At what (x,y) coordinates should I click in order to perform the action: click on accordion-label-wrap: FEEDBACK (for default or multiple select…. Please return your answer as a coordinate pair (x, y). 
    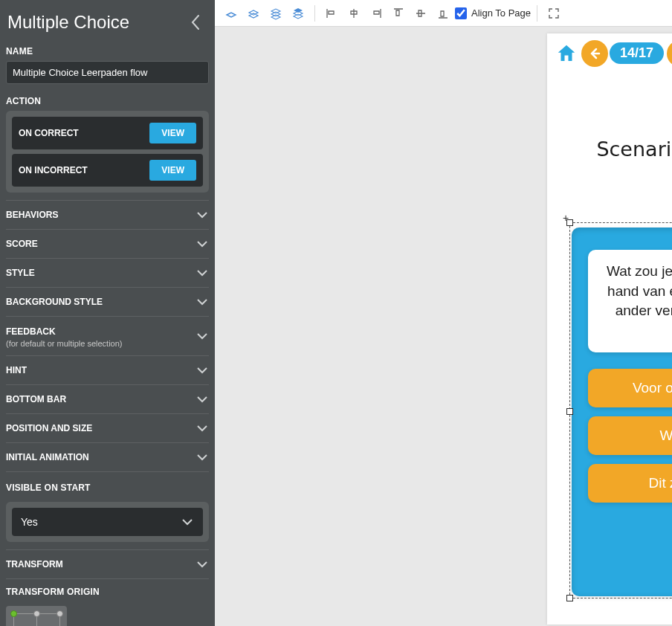
    Looking at the image, I should click on (64, 336).